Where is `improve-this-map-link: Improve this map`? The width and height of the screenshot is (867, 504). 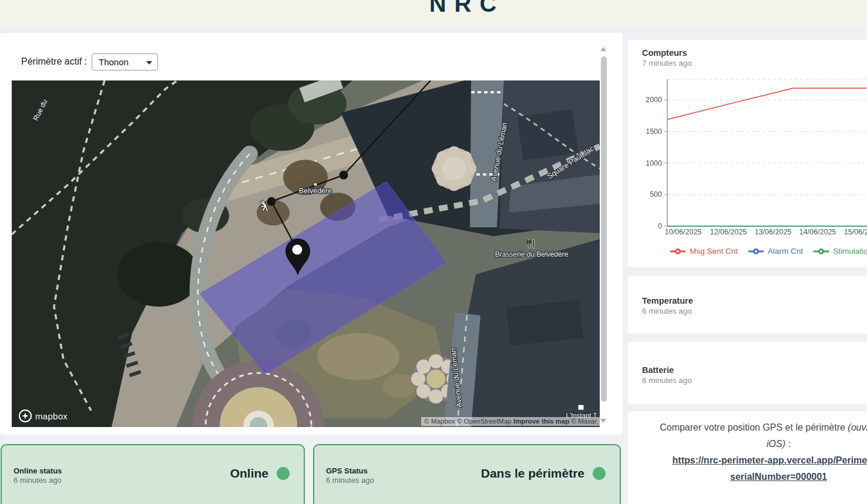
improve-this-map-link: Improve this map is located at coordinates (542, 421).